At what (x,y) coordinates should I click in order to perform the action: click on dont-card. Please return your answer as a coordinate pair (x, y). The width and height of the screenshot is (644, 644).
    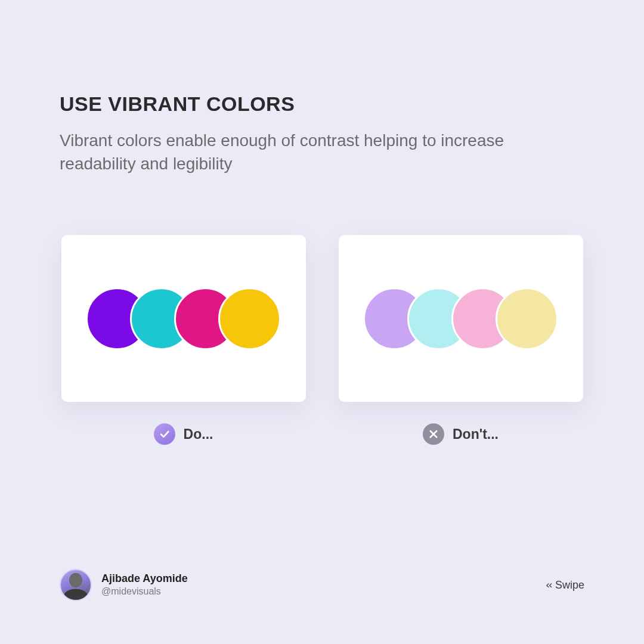
    Looking at the image, I should click on (461, 318).